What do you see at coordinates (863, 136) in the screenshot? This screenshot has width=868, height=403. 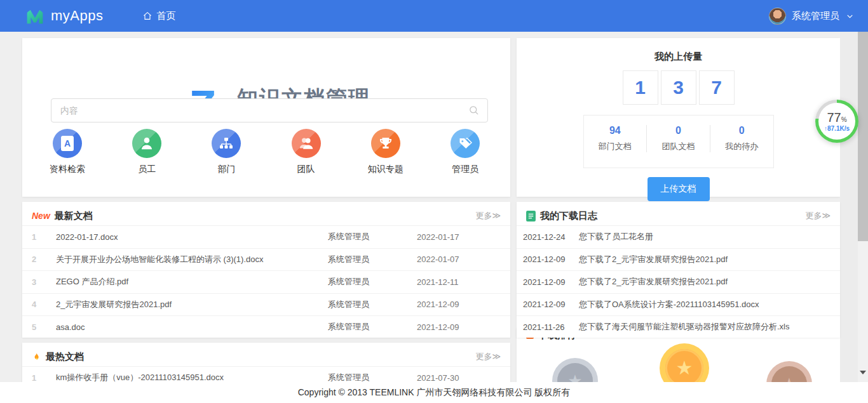 I see `scrollbar-thumb` at bounding box center [863, 136].